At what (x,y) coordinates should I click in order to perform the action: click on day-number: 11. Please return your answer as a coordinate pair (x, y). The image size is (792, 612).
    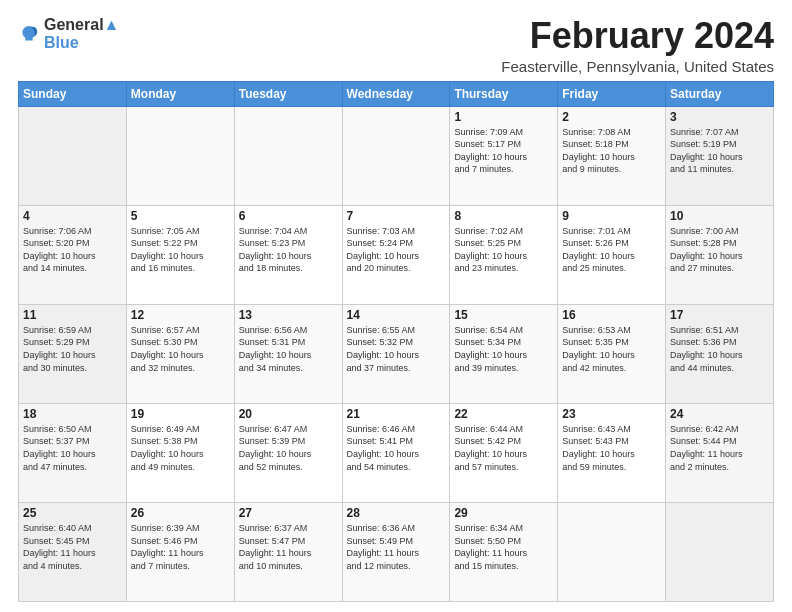
    Looking at the image, I should click on (72, 315).